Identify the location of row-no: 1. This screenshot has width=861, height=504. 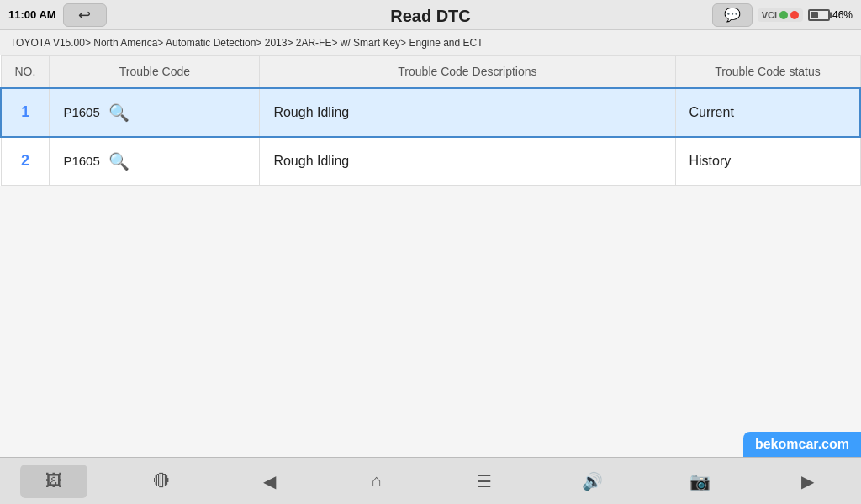
(25, 113).